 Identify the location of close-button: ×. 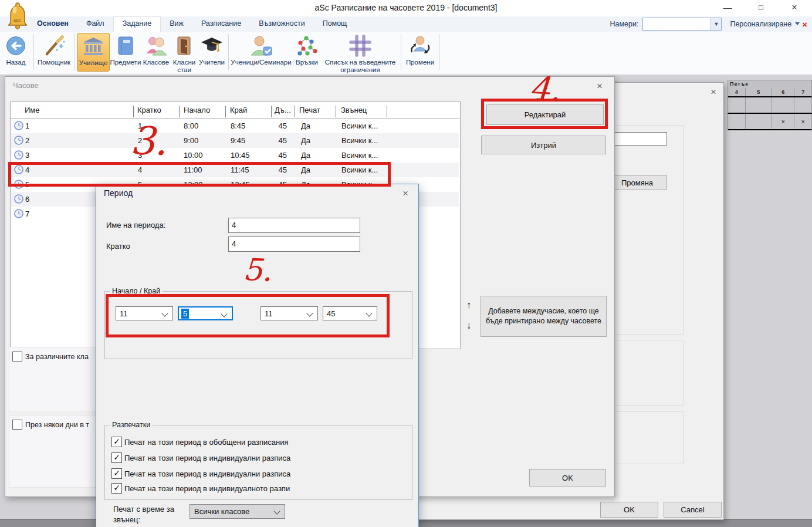
(794, 8).